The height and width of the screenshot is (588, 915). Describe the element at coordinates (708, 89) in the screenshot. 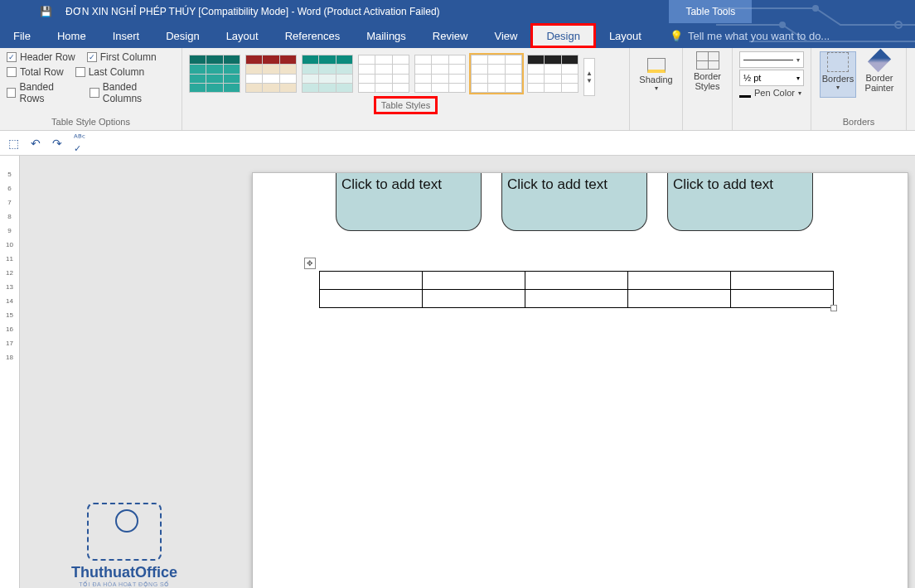

I see `group-border-styles: Border Styles` at that location.